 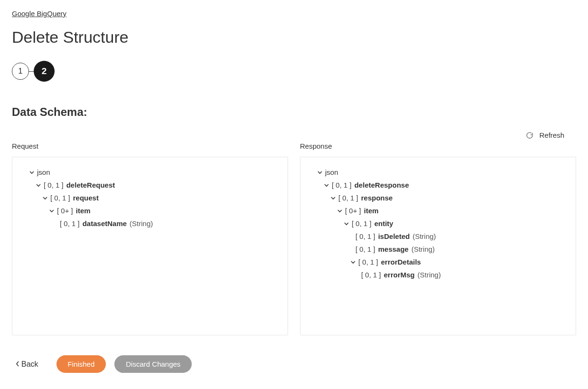 What do you see at coordinates (82, 364) in the screenshot?
I see `finished-button: Finished` at bounding box center [82, 364].